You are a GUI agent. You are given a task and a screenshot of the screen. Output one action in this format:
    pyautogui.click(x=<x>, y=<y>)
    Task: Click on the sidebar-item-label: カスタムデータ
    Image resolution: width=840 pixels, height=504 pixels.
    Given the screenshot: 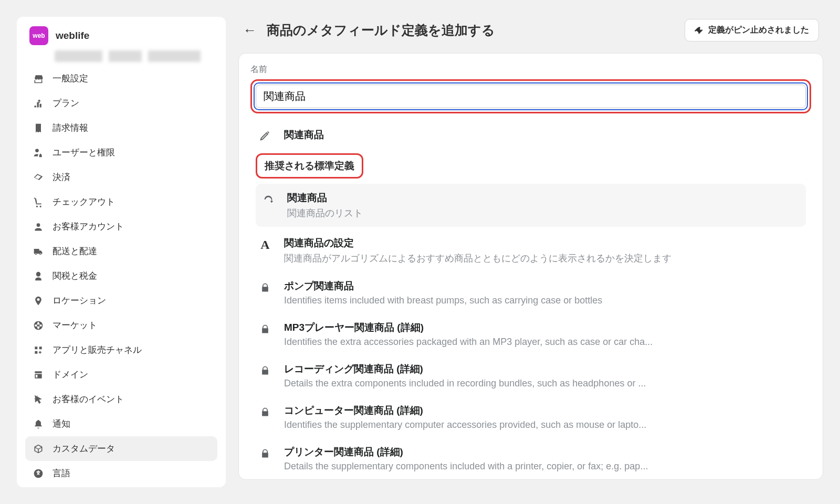 What is the action you would take?
    pyautogui.click(x=84, y=448)
    